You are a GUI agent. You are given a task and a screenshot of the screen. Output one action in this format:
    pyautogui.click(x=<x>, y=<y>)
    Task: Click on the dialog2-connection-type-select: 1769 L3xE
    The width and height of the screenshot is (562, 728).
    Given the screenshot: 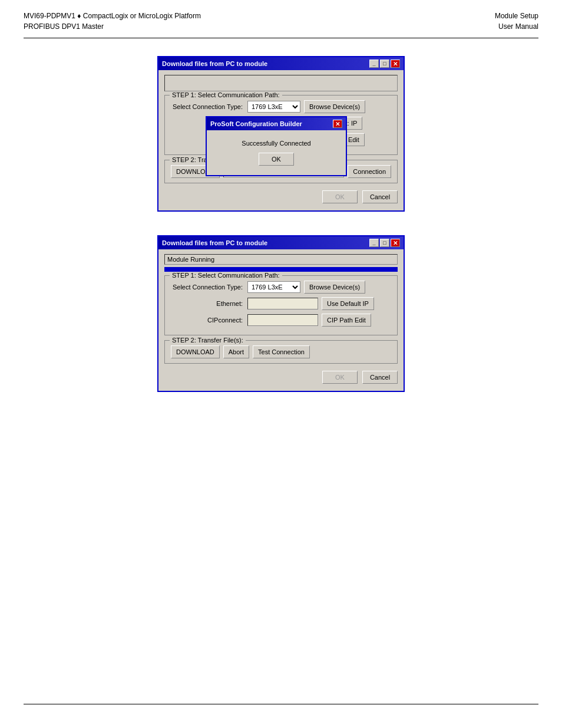 What is the action you would take?
    pyautogui.click(x=274, y=287)
    